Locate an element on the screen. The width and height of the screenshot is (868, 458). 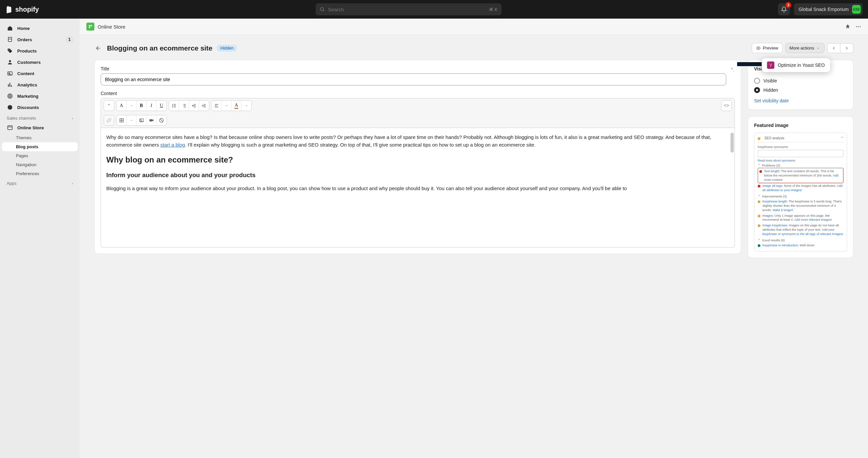
underline-button: U is located at coordinates (161, 106).